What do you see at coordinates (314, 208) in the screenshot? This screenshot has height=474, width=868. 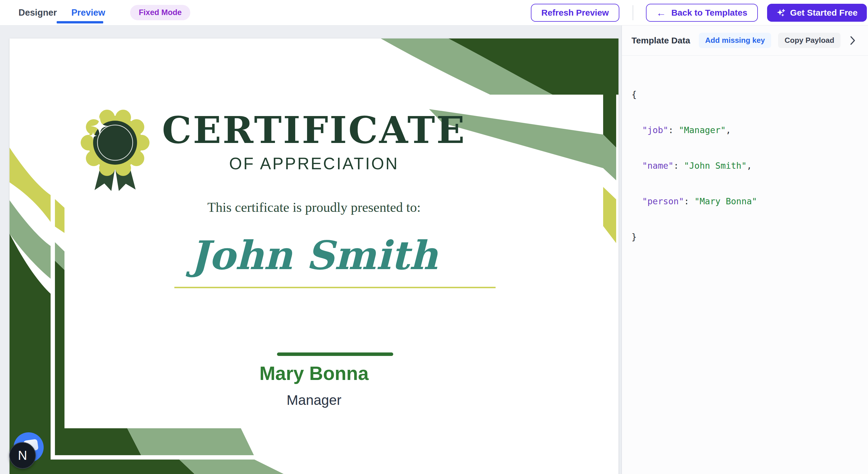 I see `certificate-presented-line: This certificate is proudly presented to…` at bounding box center [314, 208].